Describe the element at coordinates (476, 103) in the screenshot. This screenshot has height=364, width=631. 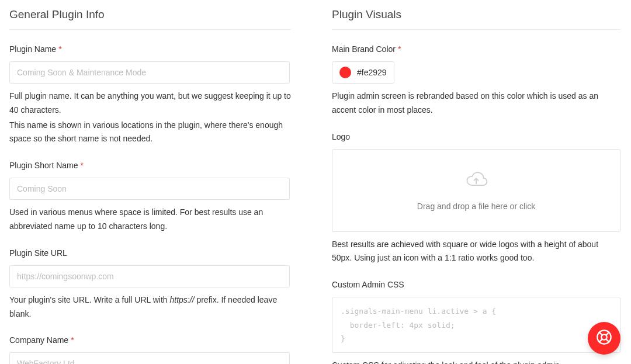
I see `help-main-brand-color: Plugin admin screen is rebranded based o…` at that location.